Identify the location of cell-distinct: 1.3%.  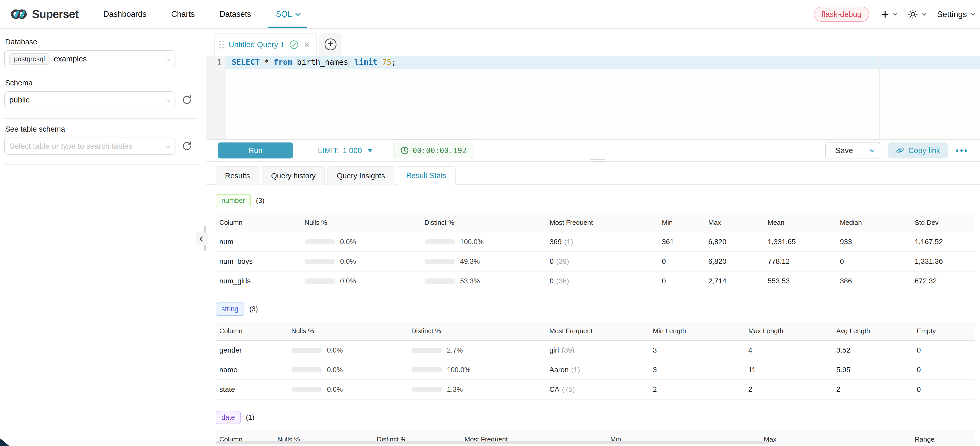
(477, 390).